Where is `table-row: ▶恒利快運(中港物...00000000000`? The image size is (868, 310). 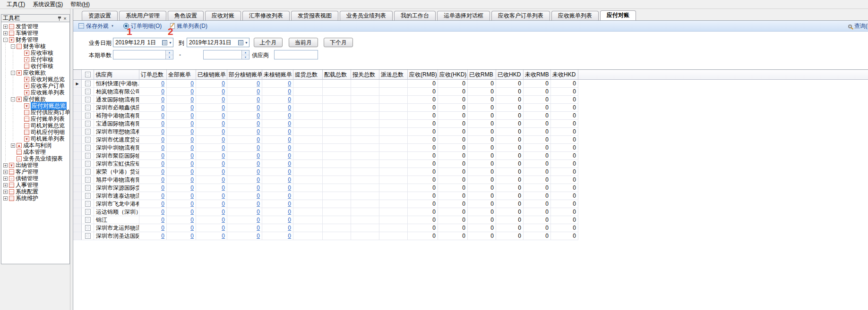
table-row: ▶恒利快運(中港物...00000000000 is located at coordinates (326, 84).